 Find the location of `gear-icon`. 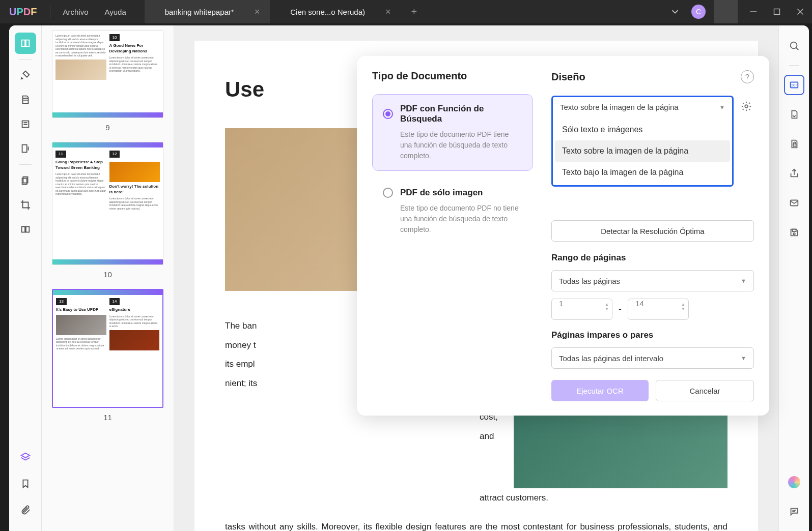

gear-icon is located at coordinates (746, 106).